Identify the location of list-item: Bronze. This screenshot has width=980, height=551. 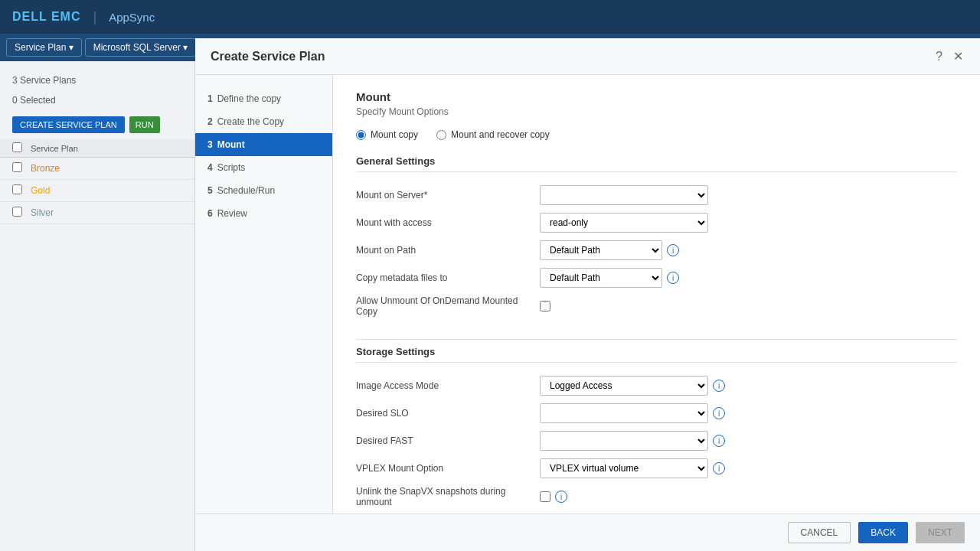
(97, 168).